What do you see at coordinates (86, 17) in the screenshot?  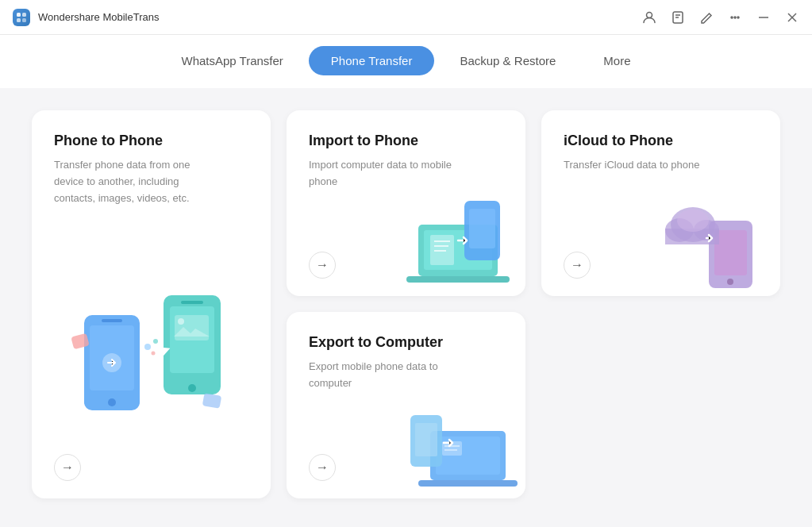 I see `titlebar-left: Wondershare MobileTrans` at bounding box center [86, 17].